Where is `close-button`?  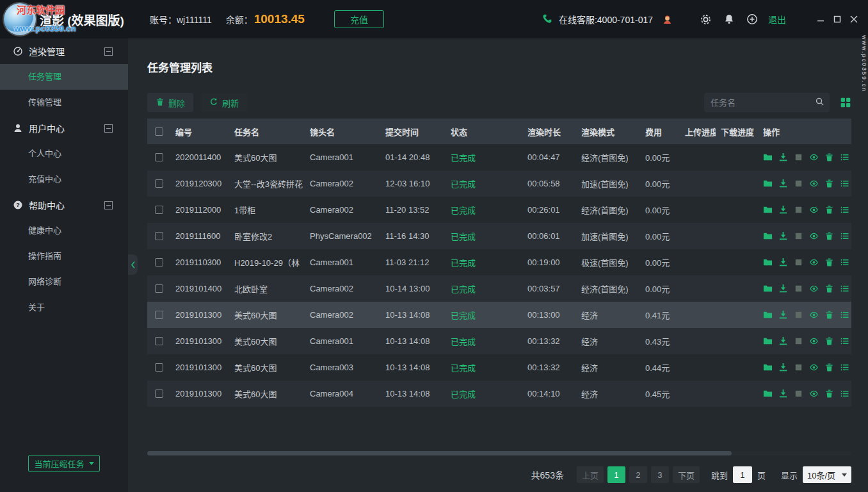
close-button is located at coordinates (854, 19).